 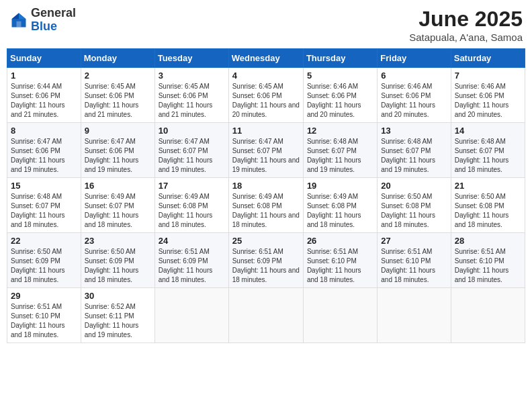 I want to click on page-header: General Blue June 2025 Satapuala, A'ana,…, so click(x=266, y=25).